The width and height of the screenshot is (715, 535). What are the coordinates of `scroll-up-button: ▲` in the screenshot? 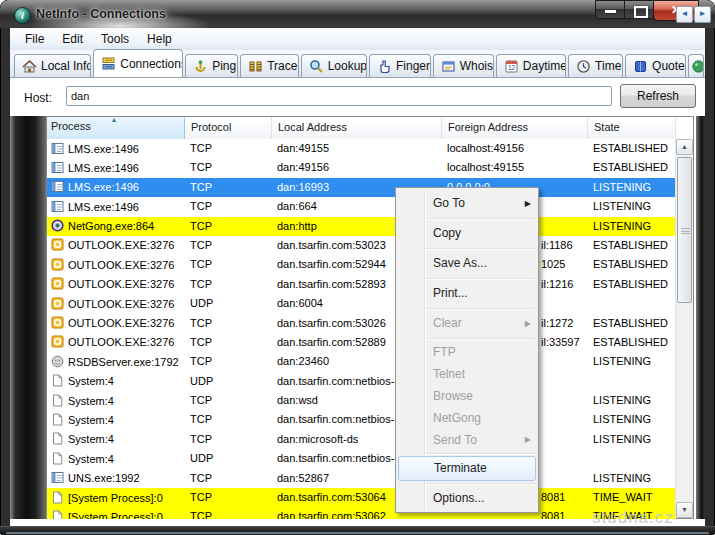 It's located at (684, 147).